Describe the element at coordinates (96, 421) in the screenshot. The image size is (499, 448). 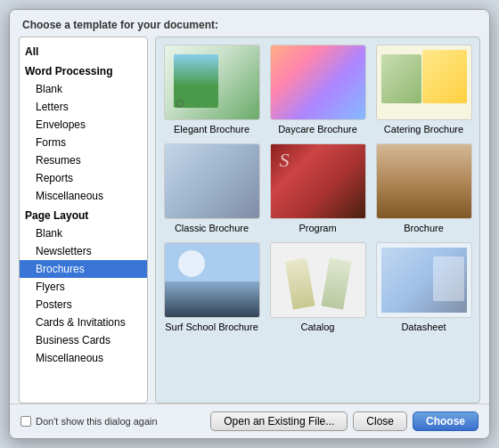
I see `dont-show-label: Don't show this dialog again` at that location.